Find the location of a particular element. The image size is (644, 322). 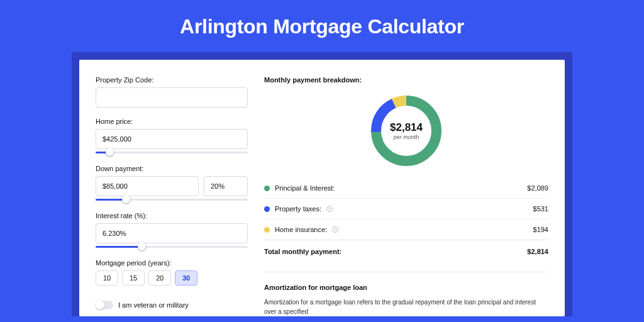

donut-chart-wrap: $2,814 per month is located at coordinates (406, 131).